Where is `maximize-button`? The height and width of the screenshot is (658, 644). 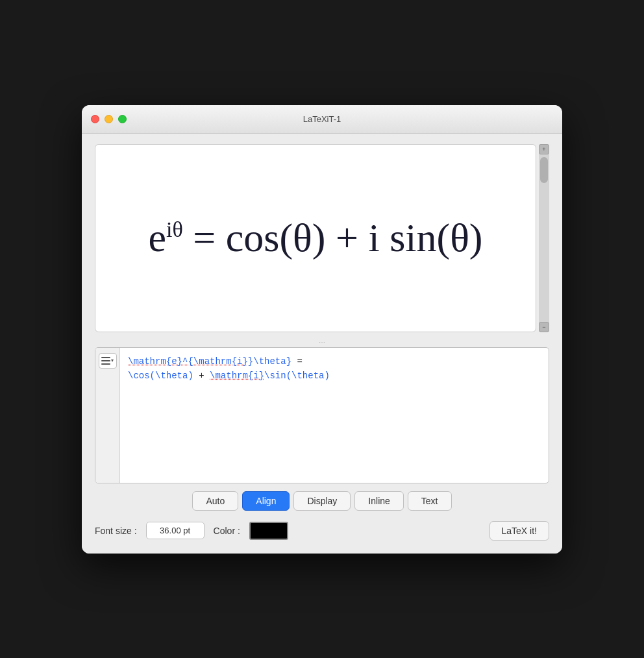 maximize-button is located at coordinates (122, 119).